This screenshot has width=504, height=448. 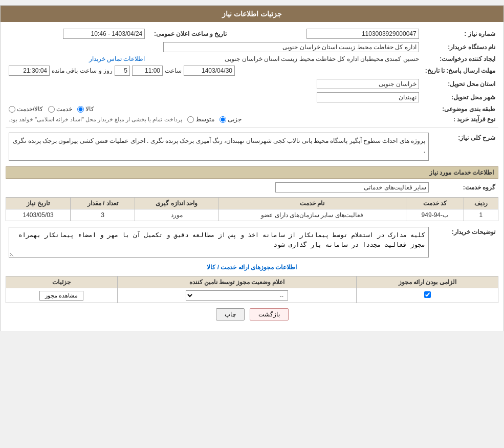 What do you see at coordinates (29, 71) in the screenshot?
I see `deadline-remaining-display: 21:30:04` at bounding box center [29, 71].